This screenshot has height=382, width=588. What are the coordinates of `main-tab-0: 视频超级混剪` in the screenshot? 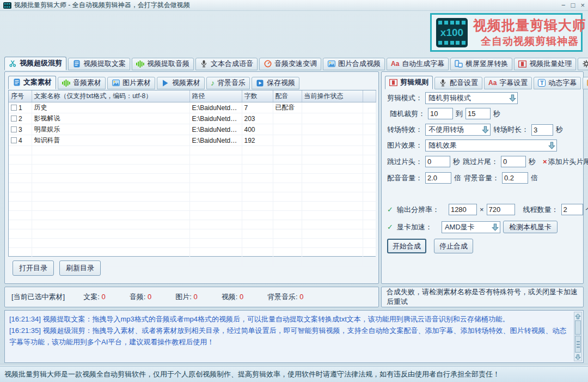 It's located at (35, 63).